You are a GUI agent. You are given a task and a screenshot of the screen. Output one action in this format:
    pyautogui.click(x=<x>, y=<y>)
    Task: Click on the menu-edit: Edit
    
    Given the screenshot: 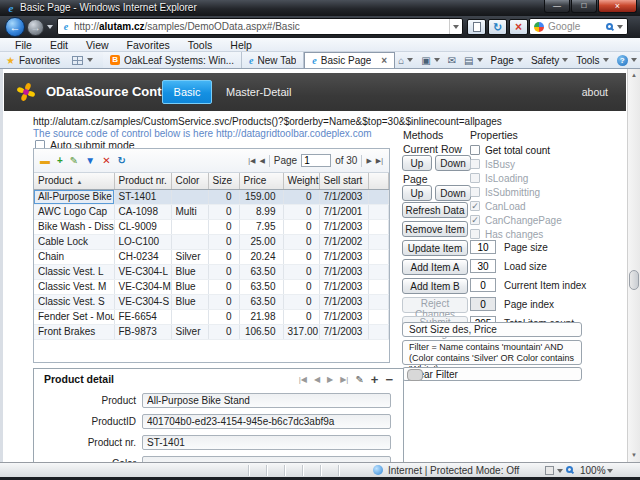 What is the action you would take?
    pyautogui.click(x=59, y=45)
    